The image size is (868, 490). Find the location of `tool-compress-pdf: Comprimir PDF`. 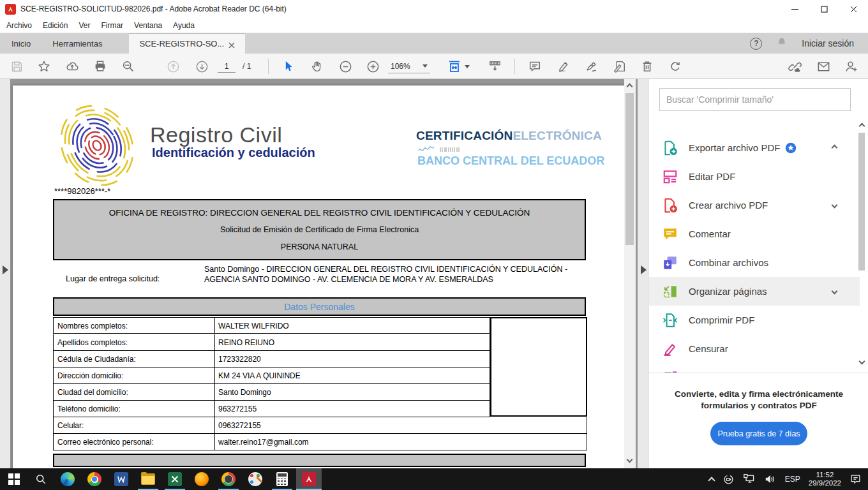

tool-compress-pdf: Comprimir PDF is located at coordinates (754, 320).